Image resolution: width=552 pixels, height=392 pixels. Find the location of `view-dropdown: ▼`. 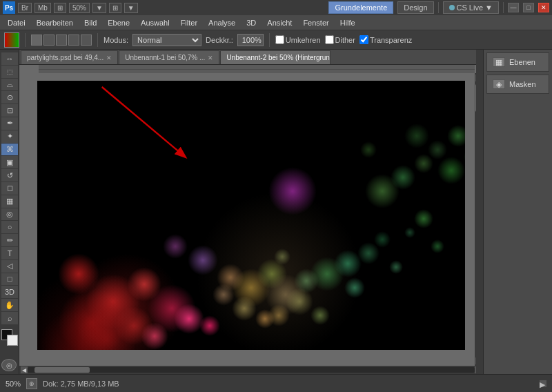

view-dropdown: ▼ is located at coordinates (131, 8).